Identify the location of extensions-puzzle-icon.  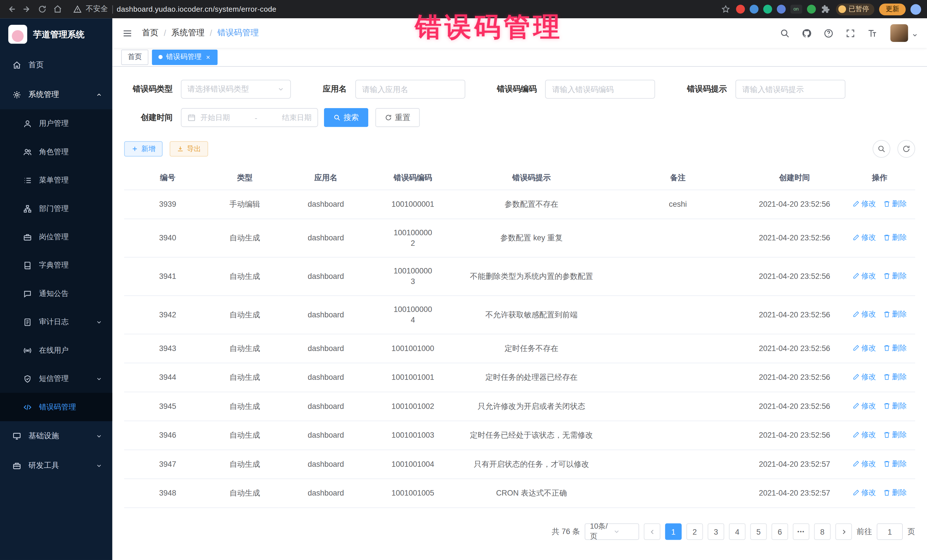
(825, 9).